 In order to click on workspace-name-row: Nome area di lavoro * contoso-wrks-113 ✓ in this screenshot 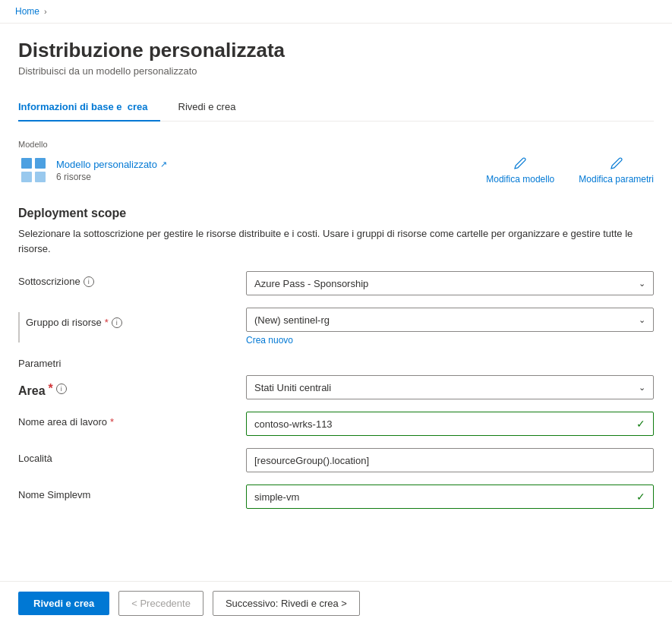, I will do `click(336, 424)`.